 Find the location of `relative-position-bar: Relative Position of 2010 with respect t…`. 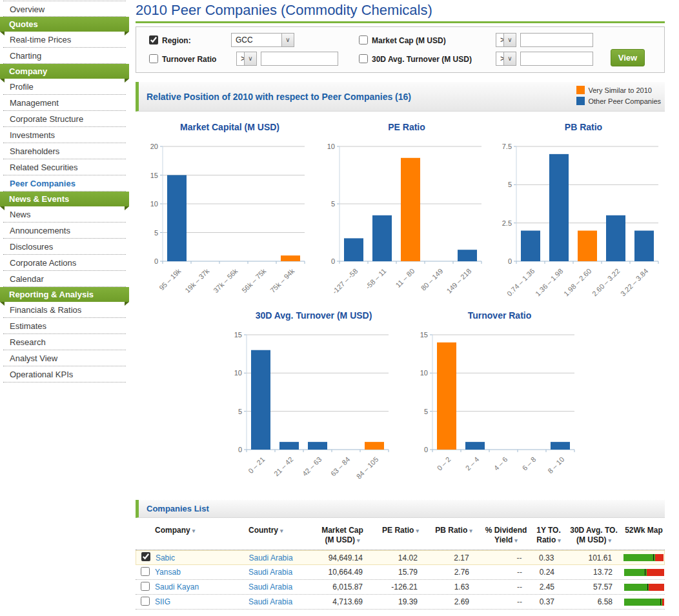

relative-position-bar: Relative Position of 2010 with respect t… is located at coordinates (400, 97).